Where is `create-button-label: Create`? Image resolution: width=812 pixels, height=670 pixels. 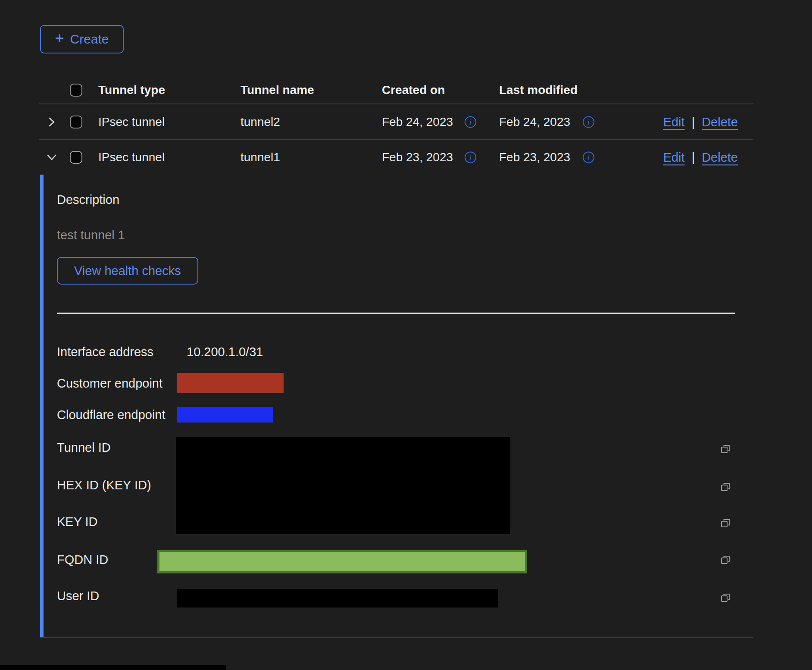 create-button-label: Create is located at coordinates (89, 39).